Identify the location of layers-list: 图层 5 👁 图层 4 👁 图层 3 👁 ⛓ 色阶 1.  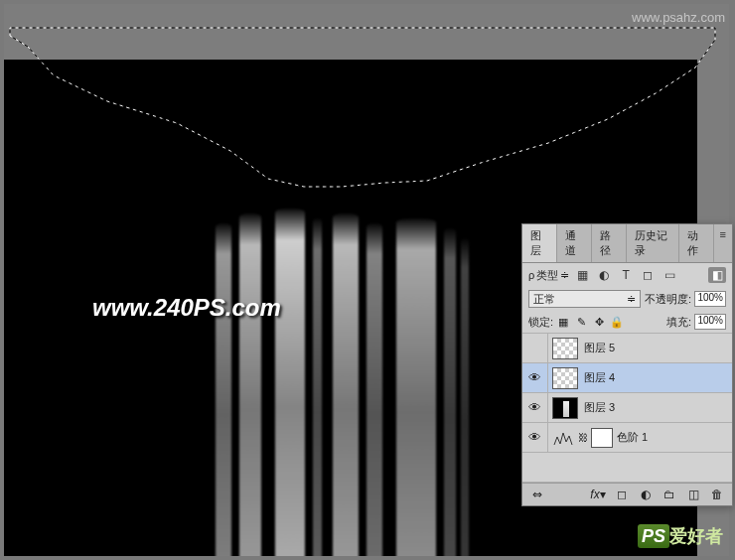
(628, 408).